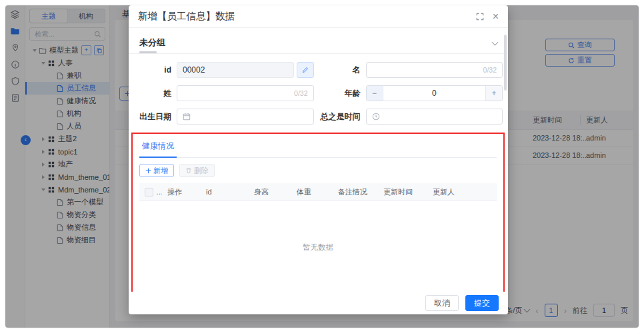 Image resolution: width=644 pixels, height=333 pixels. What do you see at coordinates (435, 93) in the screenshot?
I see `age-stepper: − 0 +` at bounding box center [435, 93].